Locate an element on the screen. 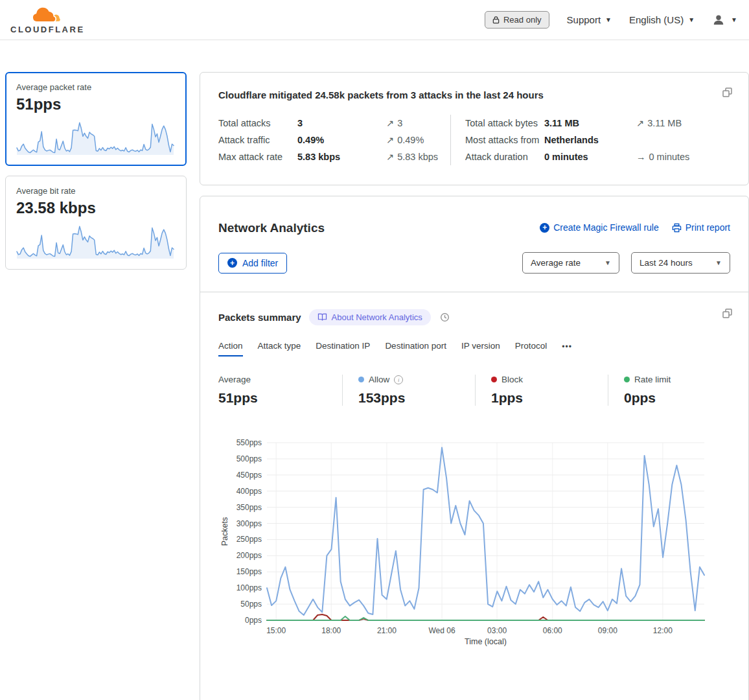  stat-value: 0.49% is located at coordinates (342, 140).